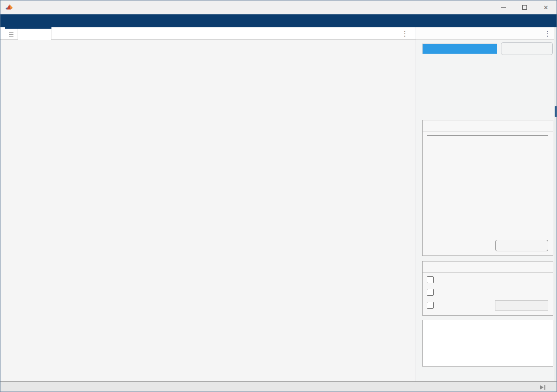 The height and width of the screenshot is (392, 557). I want to click on toolstrip-tab-training-monitor, so click(278, 21).